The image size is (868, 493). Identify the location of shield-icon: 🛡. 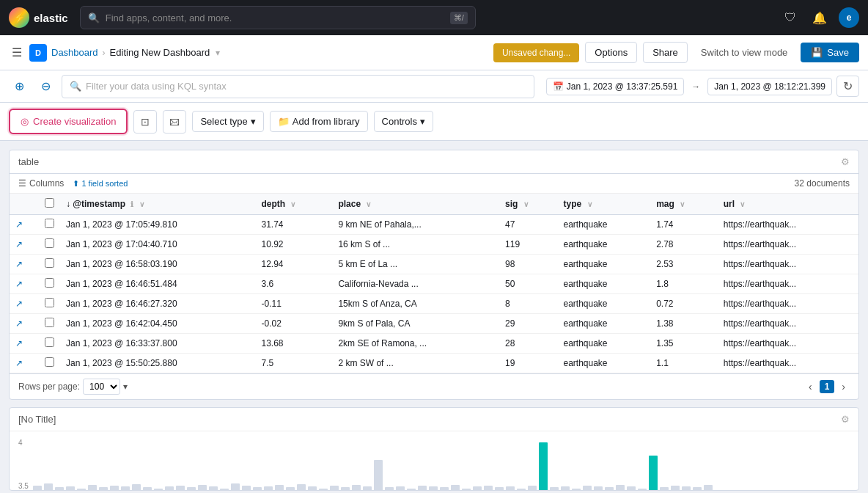
(790, 18).